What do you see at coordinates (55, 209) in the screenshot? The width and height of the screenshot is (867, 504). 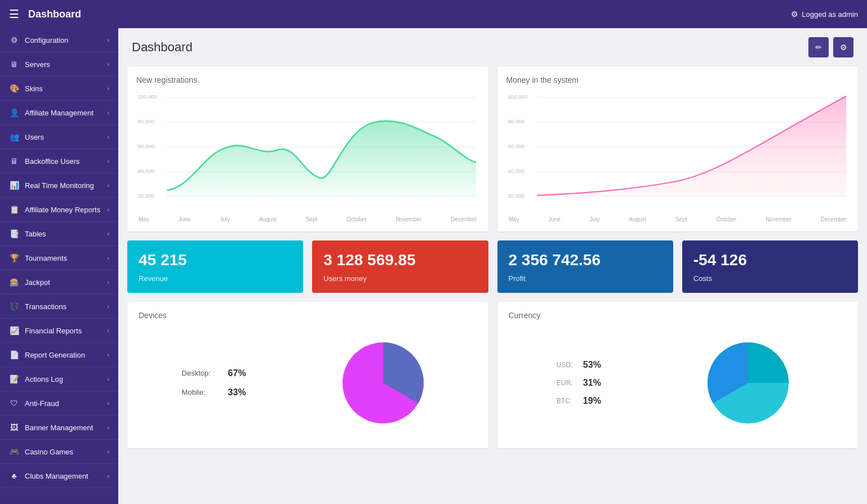 I see `sidebar-item-left: 📋 Affiliate Money Reports` at bounding box center [55, 209].